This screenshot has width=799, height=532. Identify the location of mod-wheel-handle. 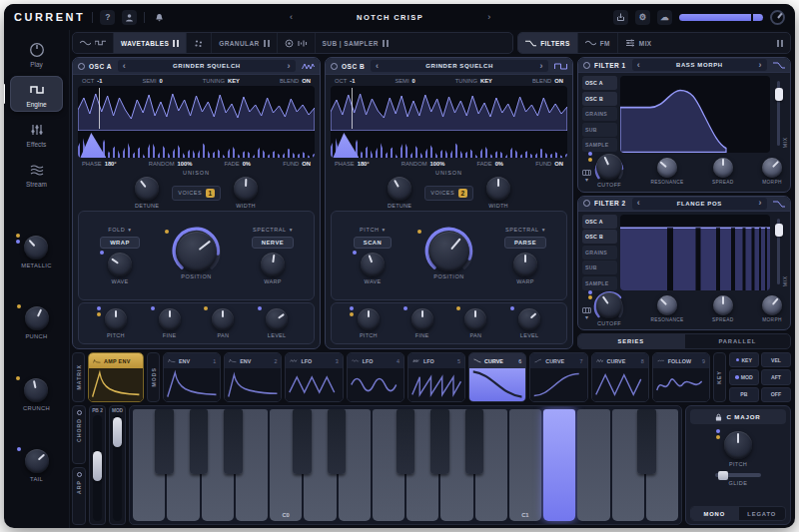
(118, 432).